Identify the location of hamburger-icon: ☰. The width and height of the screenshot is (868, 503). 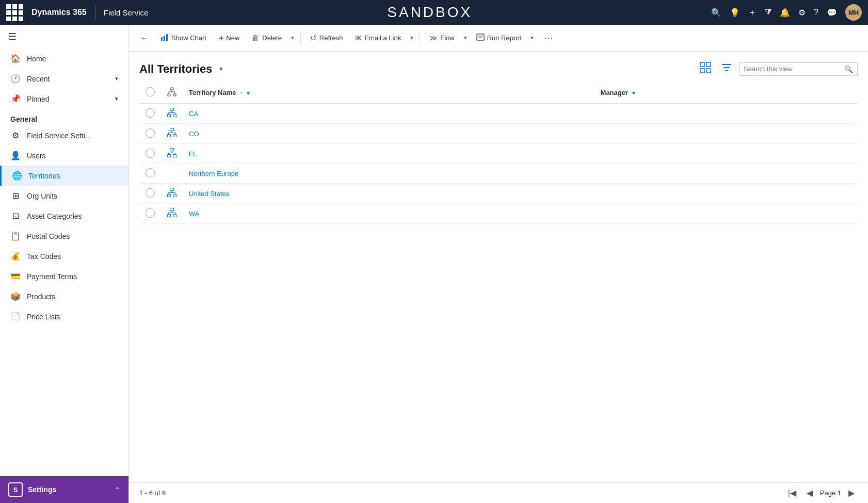
(64, 37).